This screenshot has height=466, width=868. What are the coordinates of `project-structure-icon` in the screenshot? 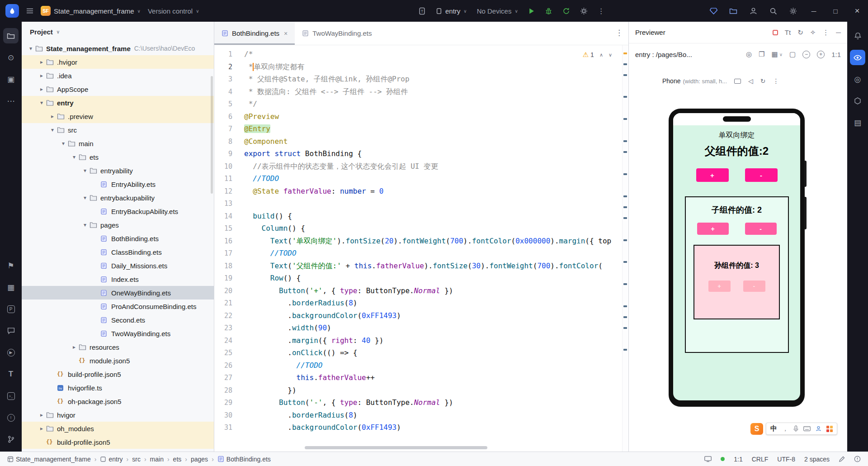 It's located at (733, 11).